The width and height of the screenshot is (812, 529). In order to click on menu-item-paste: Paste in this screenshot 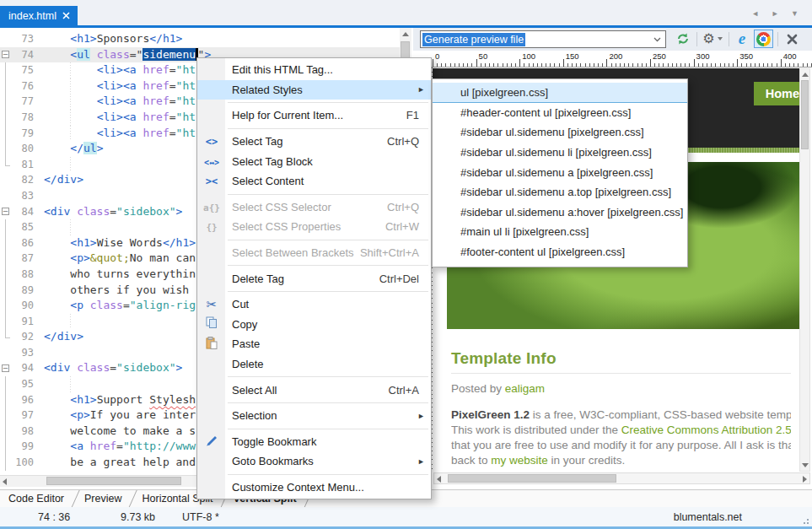, I will do `click(314, 344)`.